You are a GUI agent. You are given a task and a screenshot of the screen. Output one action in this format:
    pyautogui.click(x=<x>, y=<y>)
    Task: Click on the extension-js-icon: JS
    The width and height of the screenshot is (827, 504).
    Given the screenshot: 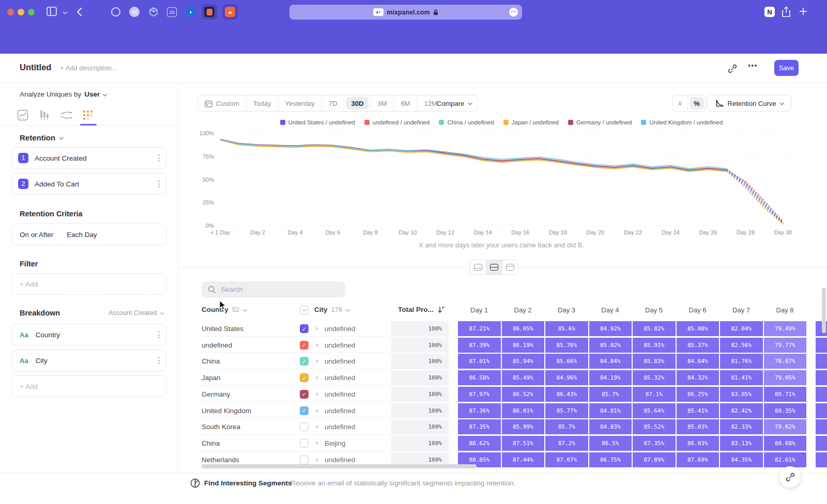 What is the action you would take?
    pyautogui.click(x=172, y=12)
    